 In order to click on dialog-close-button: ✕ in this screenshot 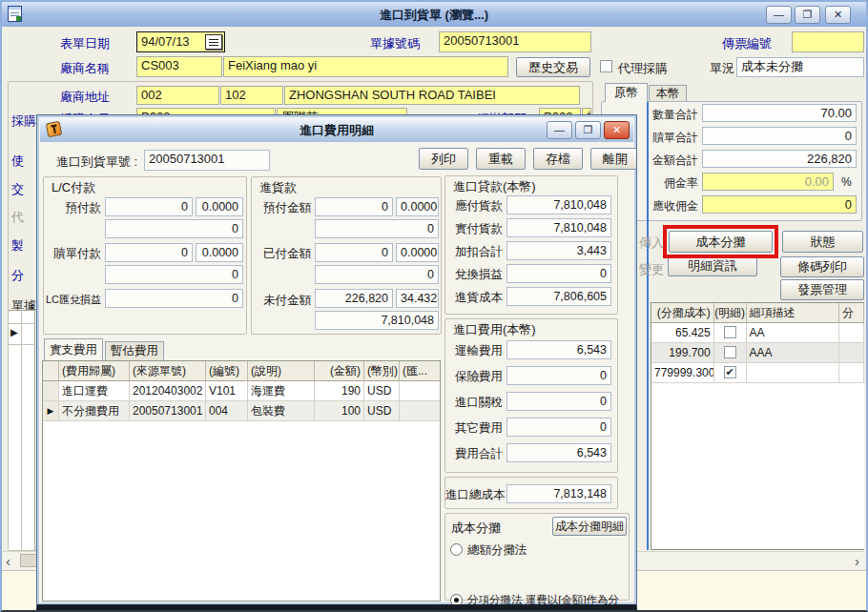, I will do `click(616, 130)`.